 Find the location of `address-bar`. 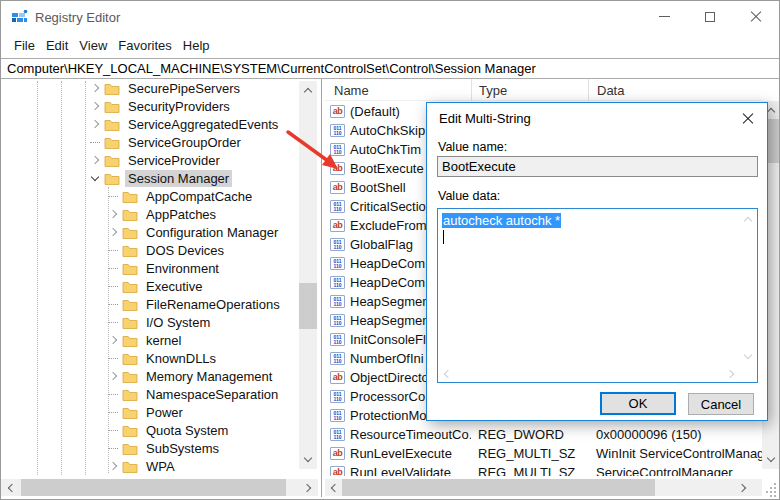

address-bar is located at coordinates (390, 68).